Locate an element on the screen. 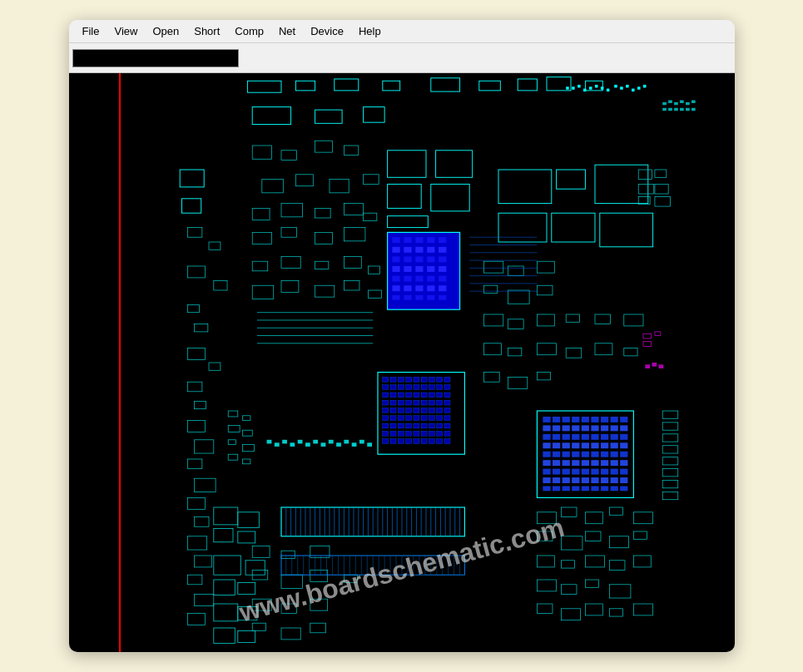  menu-short: Short is located at coordinates (206, 32).